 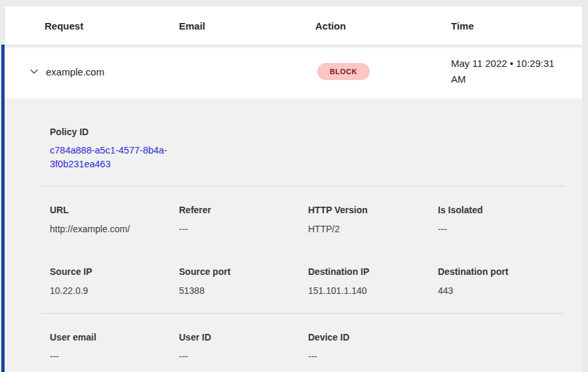 What do you see at coordinates (509, 72) in the screenshot?
I see `request-timestamp: May 11 2022 • 10:29:31 AM` at bounding box center [509, 72].